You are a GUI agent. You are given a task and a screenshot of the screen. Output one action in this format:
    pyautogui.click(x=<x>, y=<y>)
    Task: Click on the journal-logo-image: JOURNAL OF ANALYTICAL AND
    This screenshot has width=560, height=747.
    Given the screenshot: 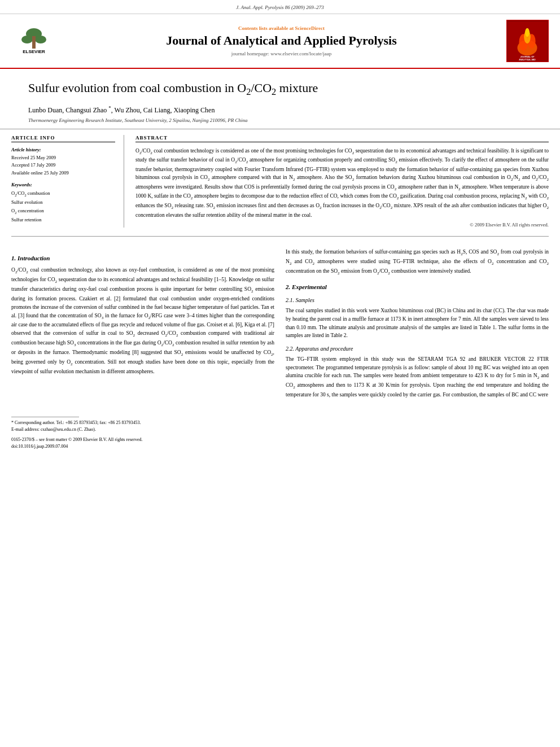 What is the action you would take?
    pyautogui.click(x=527, y=41)
    